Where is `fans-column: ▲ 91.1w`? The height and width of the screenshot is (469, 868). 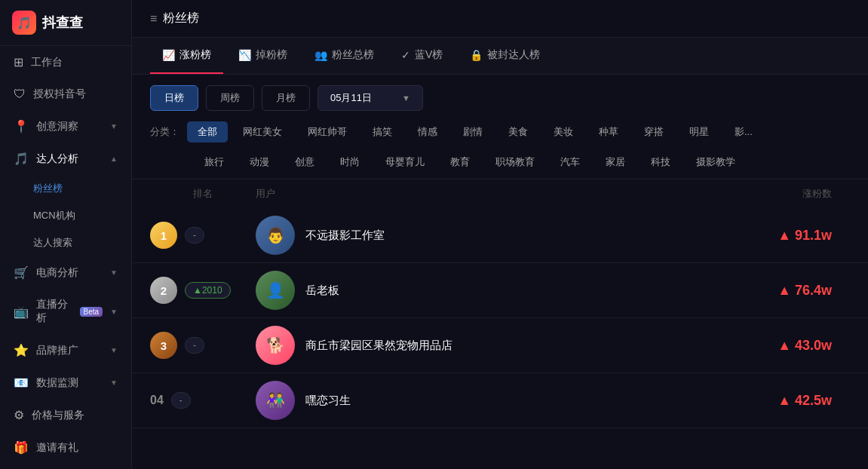 fans-column: ▲ 91.1w is located at coordinates (790, 235).